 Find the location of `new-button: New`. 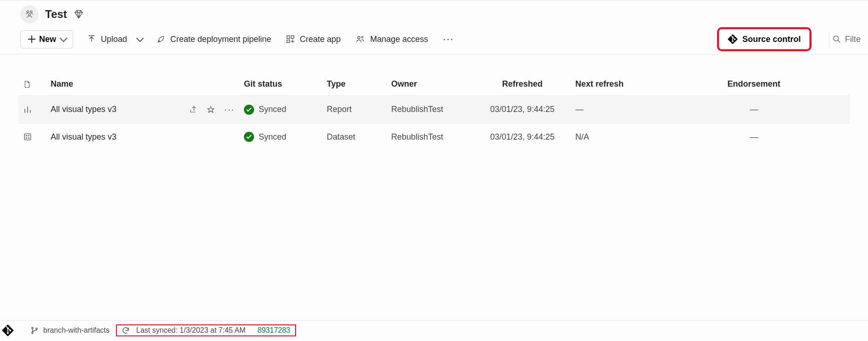

new-button: New is located at coordinates (47, 40).